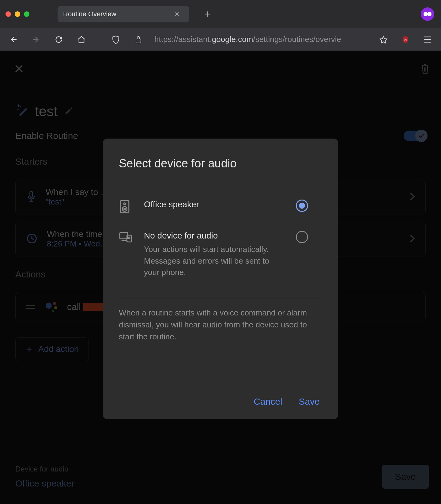  I want to click on lock-icon, so click(138, 40).